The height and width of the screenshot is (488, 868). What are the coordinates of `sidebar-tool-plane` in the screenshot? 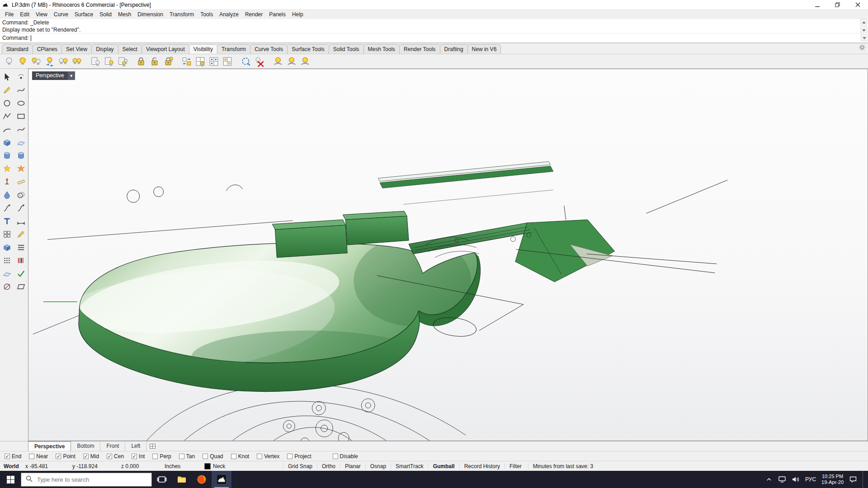 It's located at (21, 143).